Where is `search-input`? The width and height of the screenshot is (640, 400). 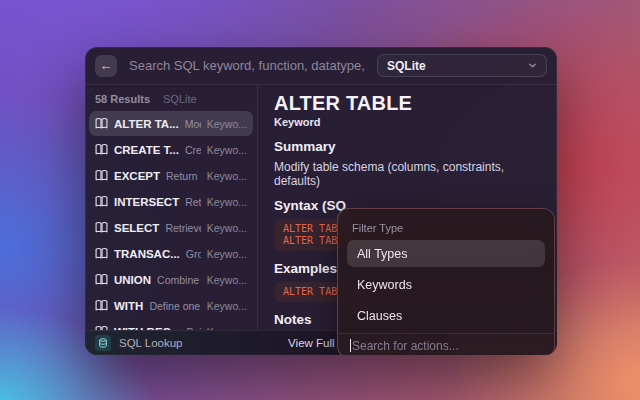
search-input is located at coordinates (247, 66).